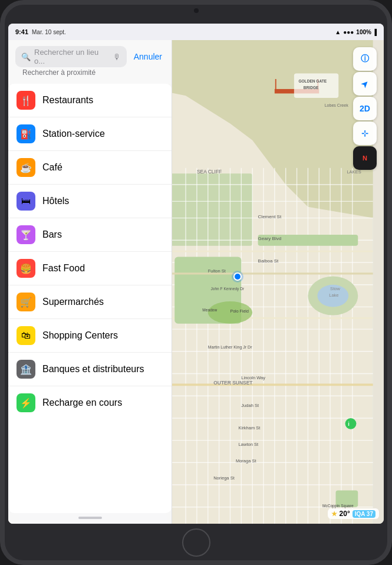  What do you see at coordinates (334, 514) in the screenshot?
I see `star-icon: ★` at bounding box center [334, 514].